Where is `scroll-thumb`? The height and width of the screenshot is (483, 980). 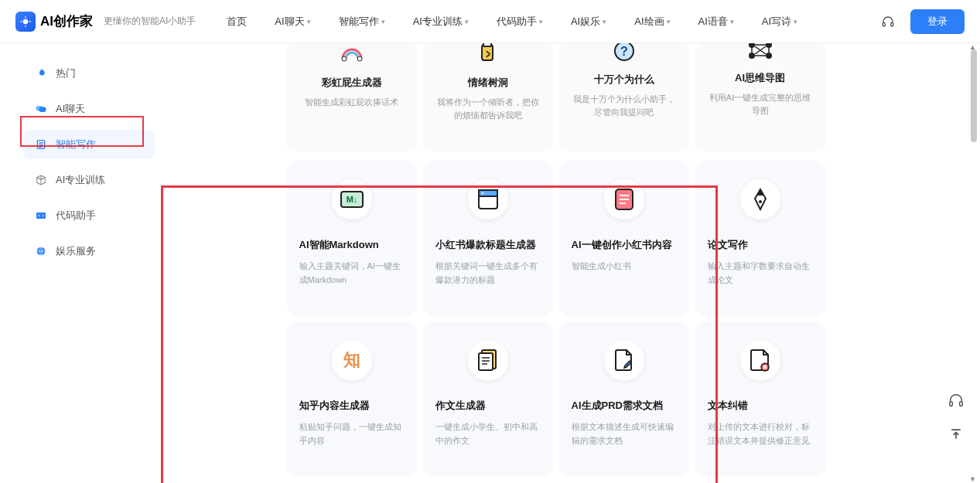
scroll-thumb is located at coordinates (974, 96).